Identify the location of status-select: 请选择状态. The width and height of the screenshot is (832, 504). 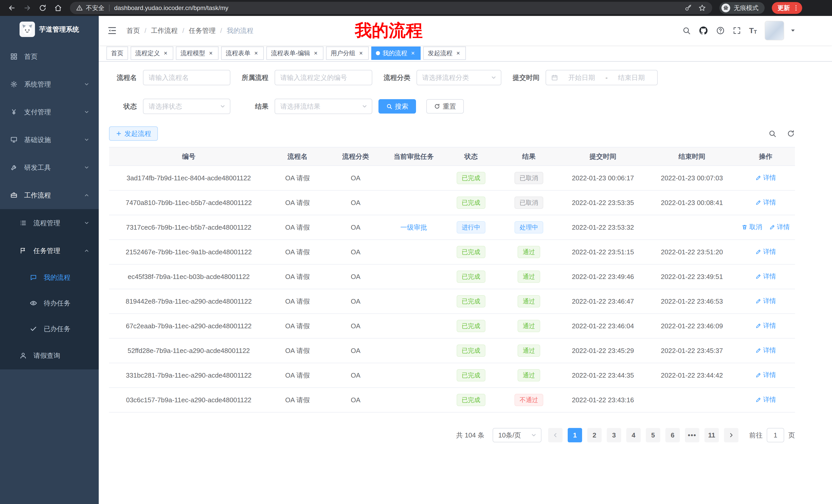
(186, 106).